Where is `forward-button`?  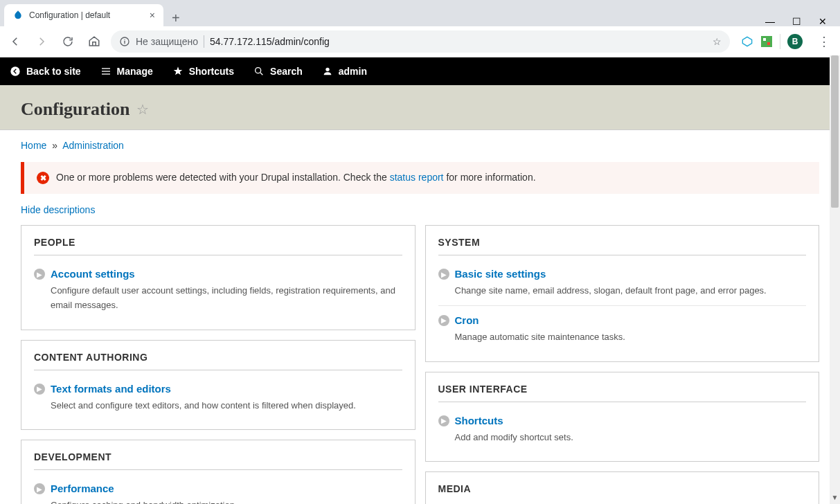 forward-button is located at coordinates (42, 42).